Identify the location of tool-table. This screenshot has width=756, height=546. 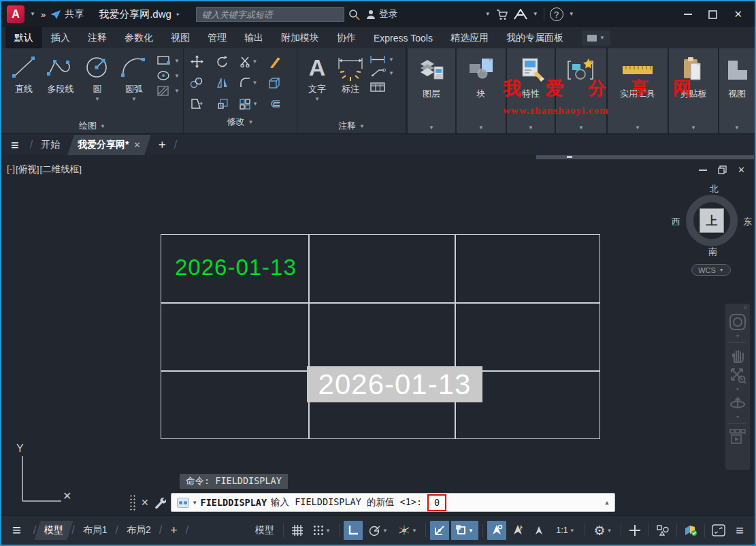
(382, 87).